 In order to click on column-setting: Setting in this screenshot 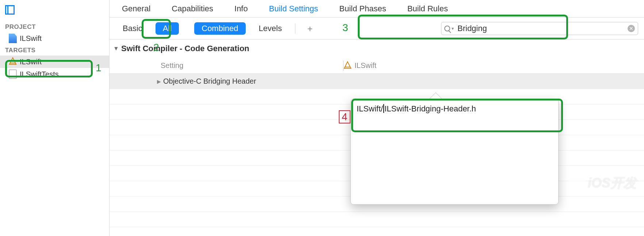, I will do `click(226, 66)`.